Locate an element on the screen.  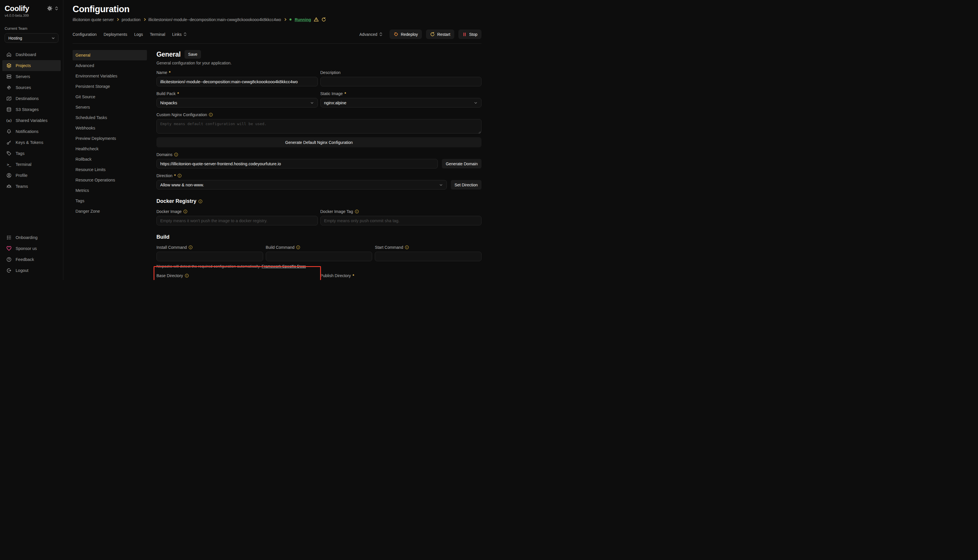
set-direction-button: Set Direction is located at coordinates (466, 185).